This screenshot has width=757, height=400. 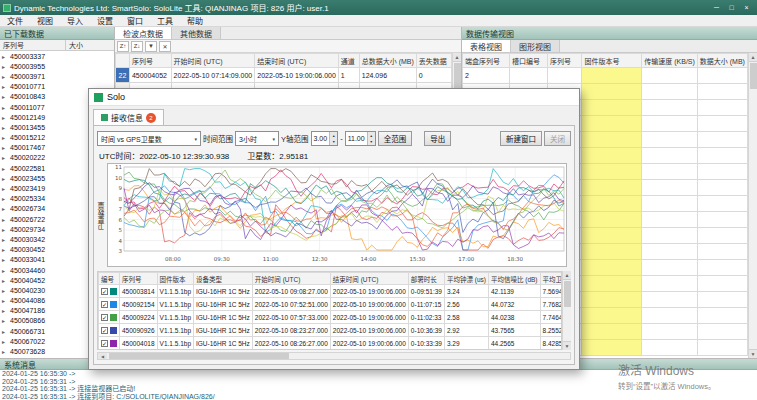 I want to click on clear-filter-icon: ✕, so click(x=165, y=46).